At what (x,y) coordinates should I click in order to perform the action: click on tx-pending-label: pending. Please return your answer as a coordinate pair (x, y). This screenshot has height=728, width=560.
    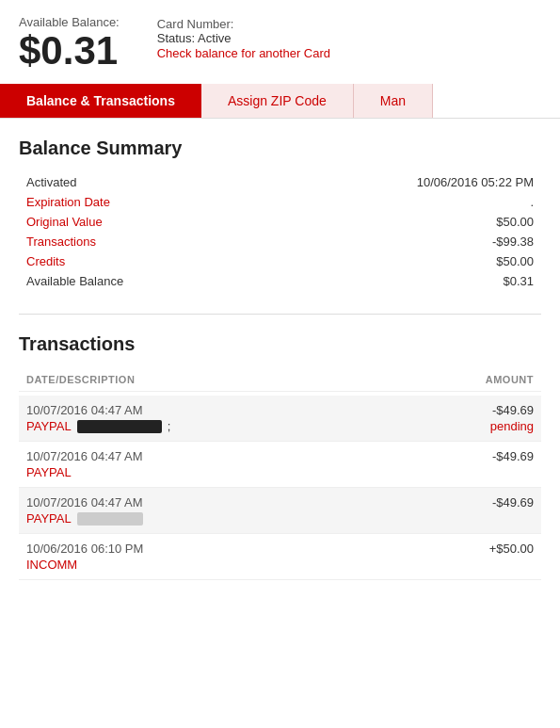
    Looking at the image, I should click on (512, 426).